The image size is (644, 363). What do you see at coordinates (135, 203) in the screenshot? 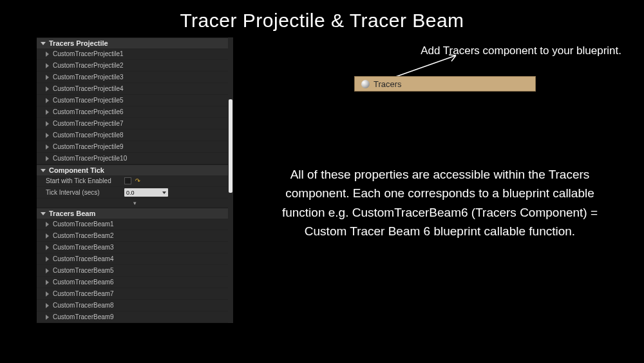
I see `expand-more-icon: ▾` at bounding box center [135, 203].